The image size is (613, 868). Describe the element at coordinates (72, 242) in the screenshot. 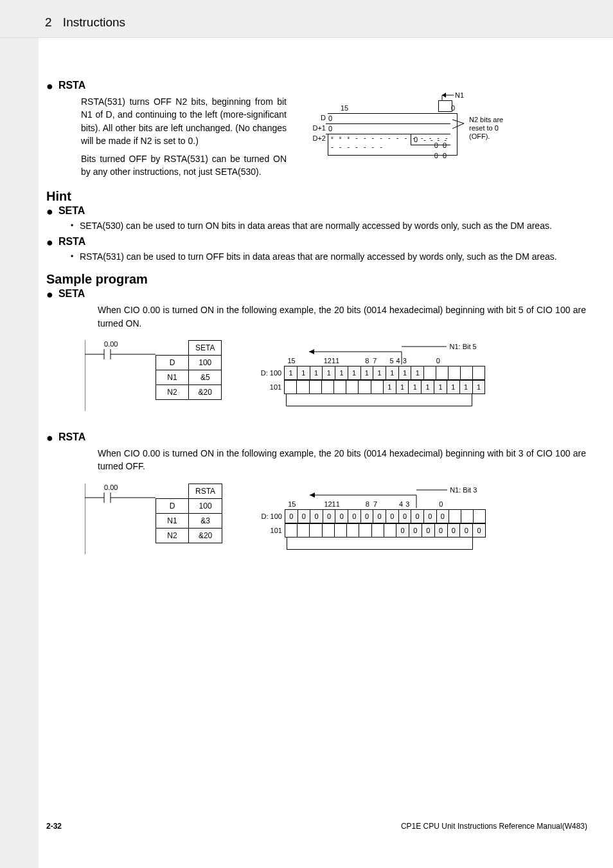

I see `hint-rsta-heading: RSTA` at that location.